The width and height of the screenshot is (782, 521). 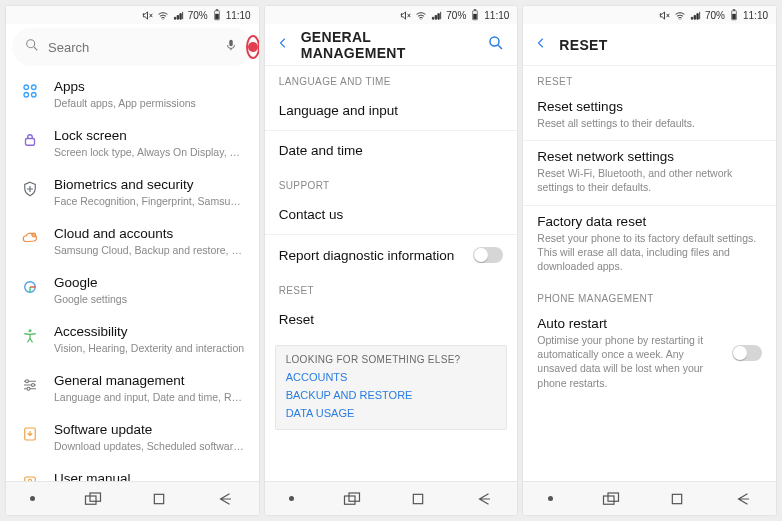 What do you see at coordinates (488, 255) in the screenshot?
I see `toggle-diagnostic` at bounding box center [488, 255].